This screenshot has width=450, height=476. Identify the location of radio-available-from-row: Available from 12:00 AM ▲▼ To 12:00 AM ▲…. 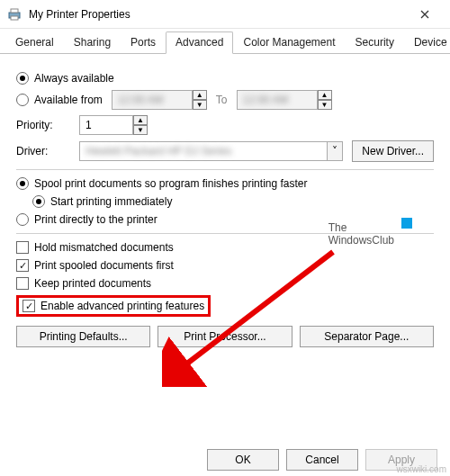
(225, 100).